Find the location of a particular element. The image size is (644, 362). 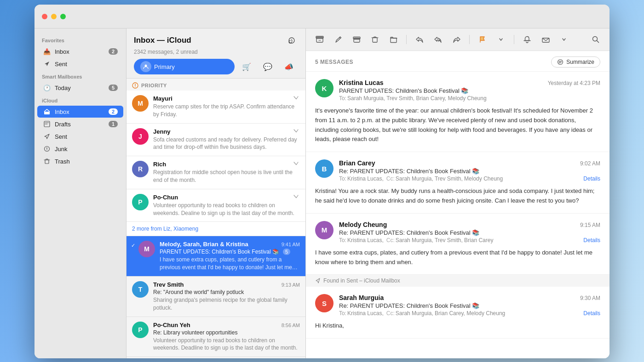

folder-move-button is located at coordinates (393, 40).